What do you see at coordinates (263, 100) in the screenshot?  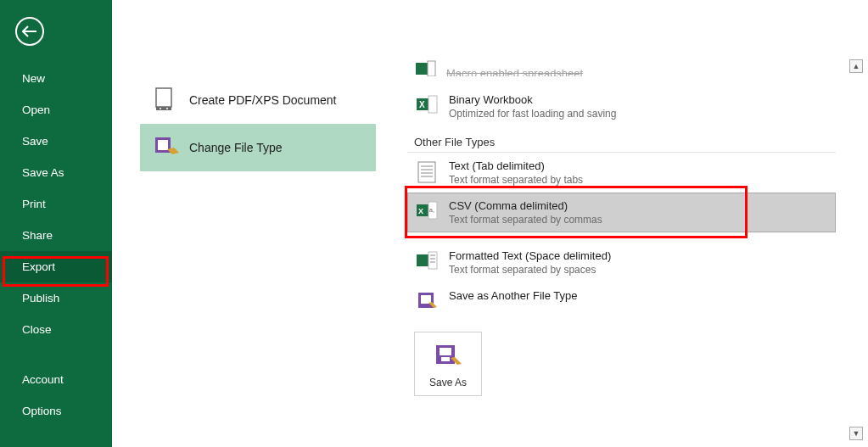 I see `export-create-pdf-label: Create PDF/XPS Document` at bounding box center [263, 100].